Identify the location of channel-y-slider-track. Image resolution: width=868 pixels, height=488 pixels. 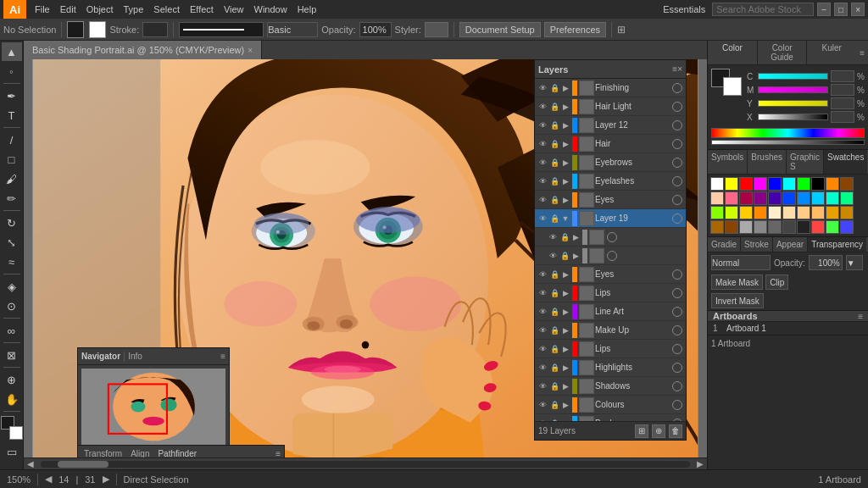
(793, 103).